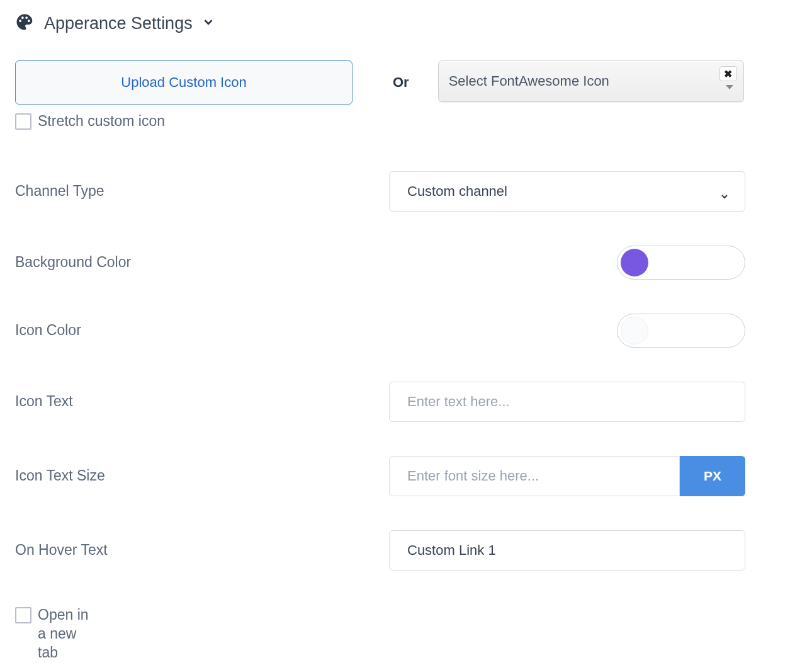 Image resolution: width=812 pixels, height=665 pixels. I want to click on fontawesome-clear-button: ✖, so click(728, 74).